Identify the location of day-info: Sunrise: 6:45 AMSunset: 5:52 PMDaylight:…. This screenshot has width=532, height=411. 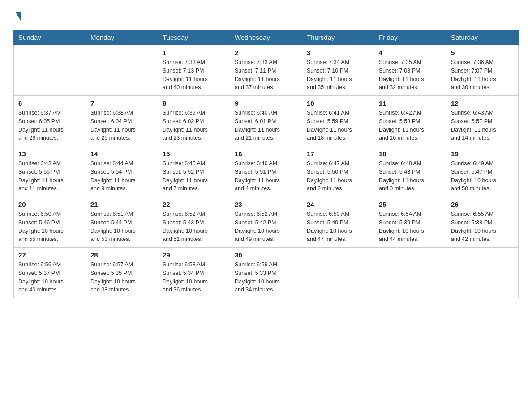
(194, 176).